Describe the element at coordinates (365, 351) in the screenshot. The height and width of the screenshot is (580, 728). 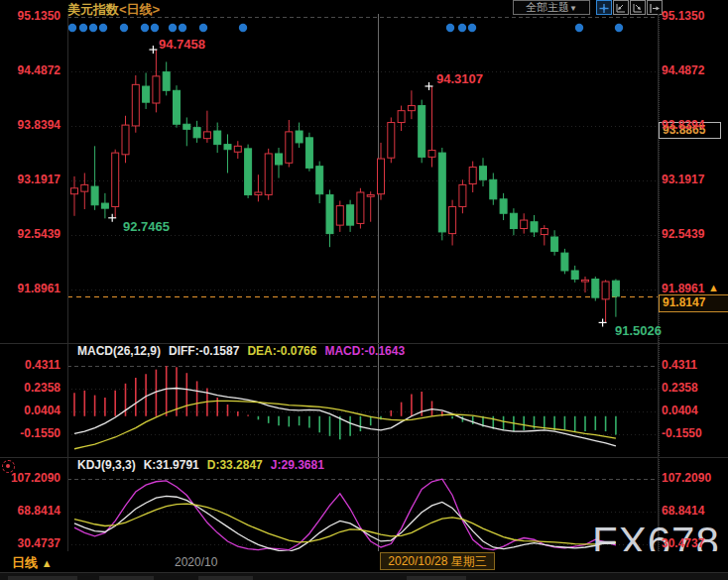
I see `macd-macd-value: MACD:-0.1643` at that location.